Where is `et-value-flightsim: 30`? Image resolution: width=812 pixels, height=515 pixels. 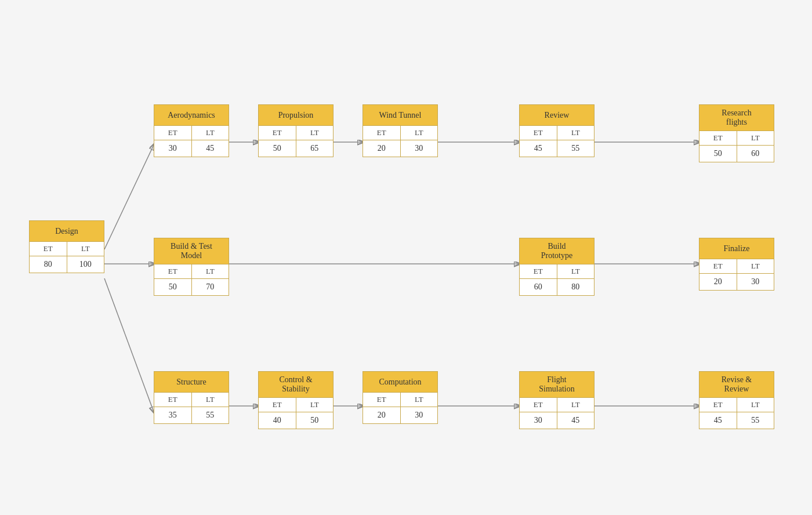 et-value-flightsim: 30 is located at coordinates (538, 420).